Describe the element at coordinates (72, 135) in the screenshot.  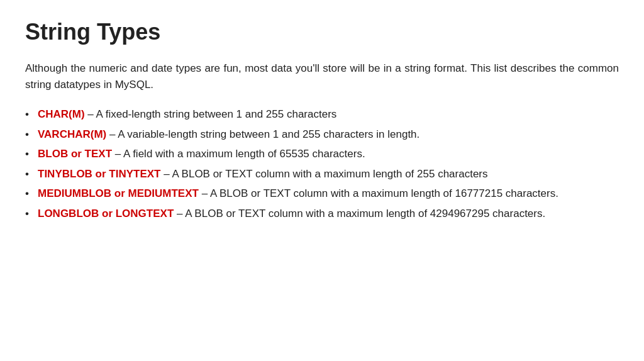
I see `keyword-1: VARCHAR(M)` at that location.